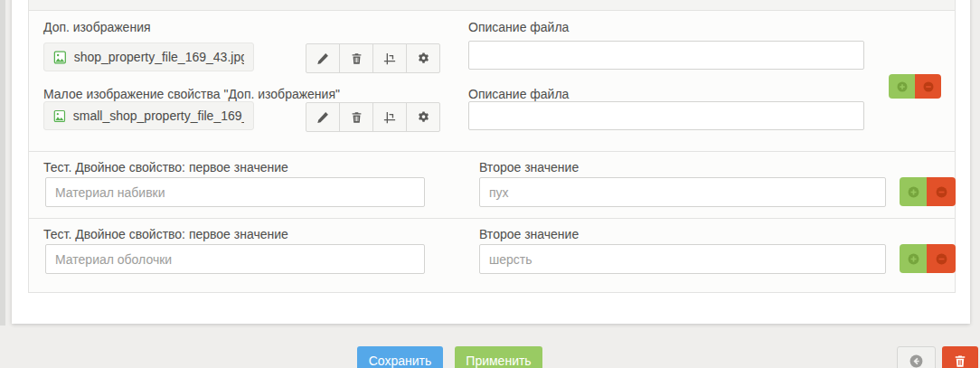 The image size is (980, 368). I want to click on file-chip: small_shop_property_file_169_..., so click(148, 116).